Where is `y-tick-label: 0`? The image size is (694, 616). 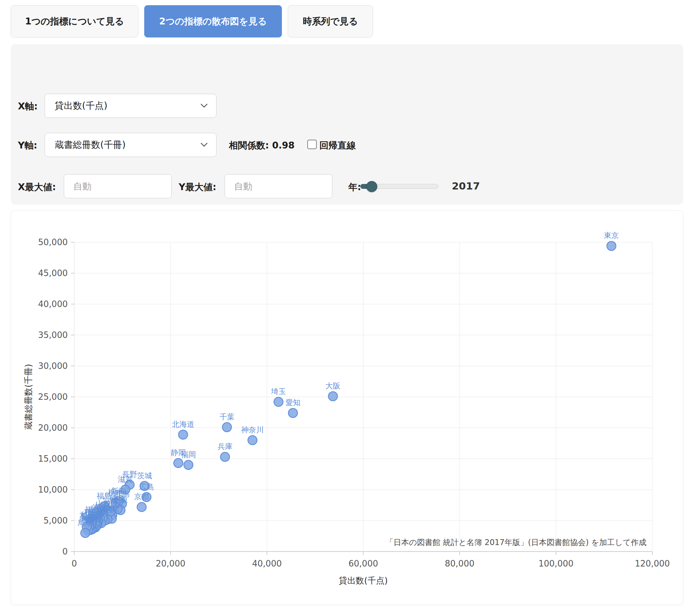 y-tick-label: 0 is located at coordinates (65, 551).